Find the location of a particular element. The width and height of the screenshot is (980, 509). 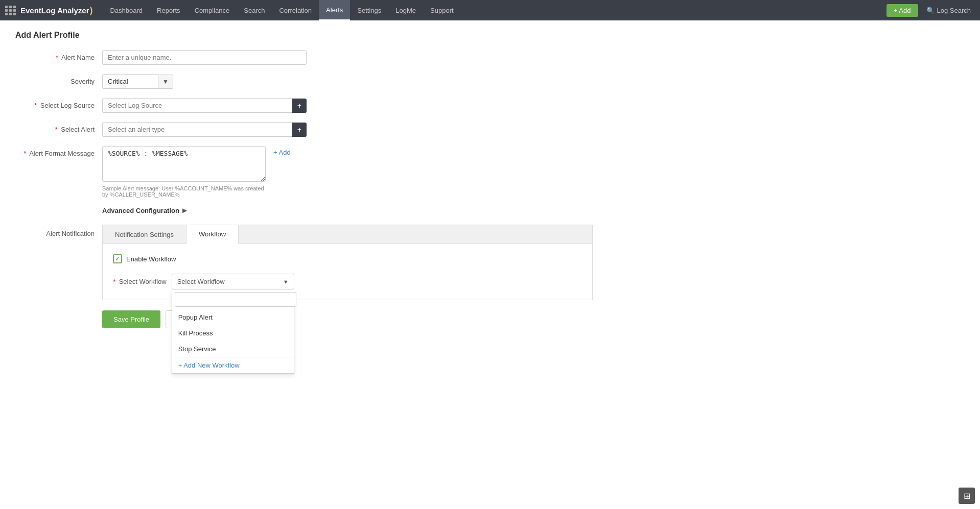

chevron-down-icon: ▼ is located at coordinates (286, 282).